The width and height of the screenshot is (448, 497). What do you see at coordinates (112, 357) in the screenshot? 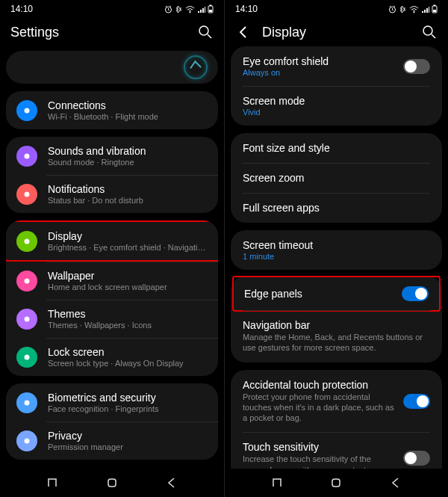
I see `settings-item-lock-screen: Lock screenScreen lock type · Always On …` at bounding box center [112, 357].